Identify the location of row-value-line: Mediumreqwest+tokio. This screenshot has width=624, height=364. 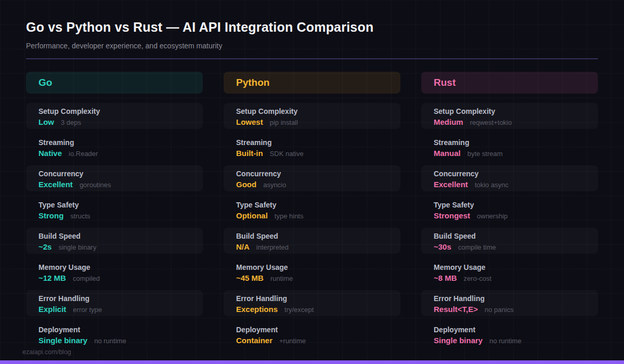
(510, 122).